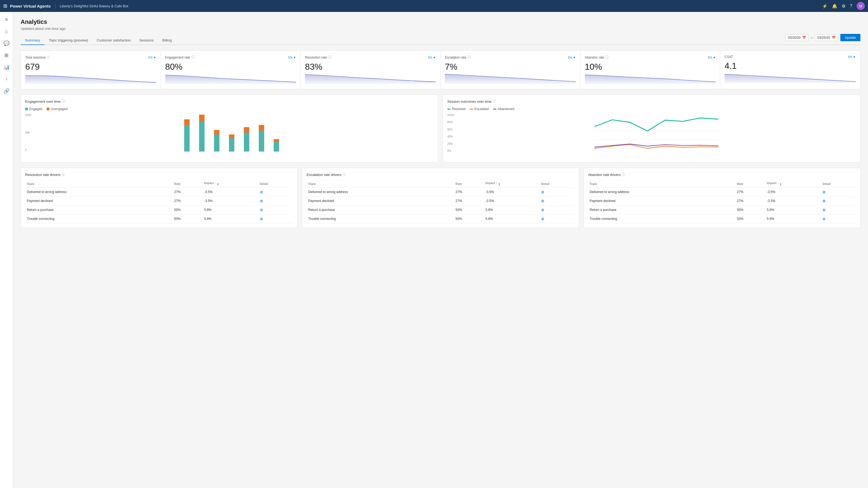 This screenshot has width=868, height=488. Describe the element at coordinates (32, 40) in the screenshot. I see `tab-summary: Summary` at that location.